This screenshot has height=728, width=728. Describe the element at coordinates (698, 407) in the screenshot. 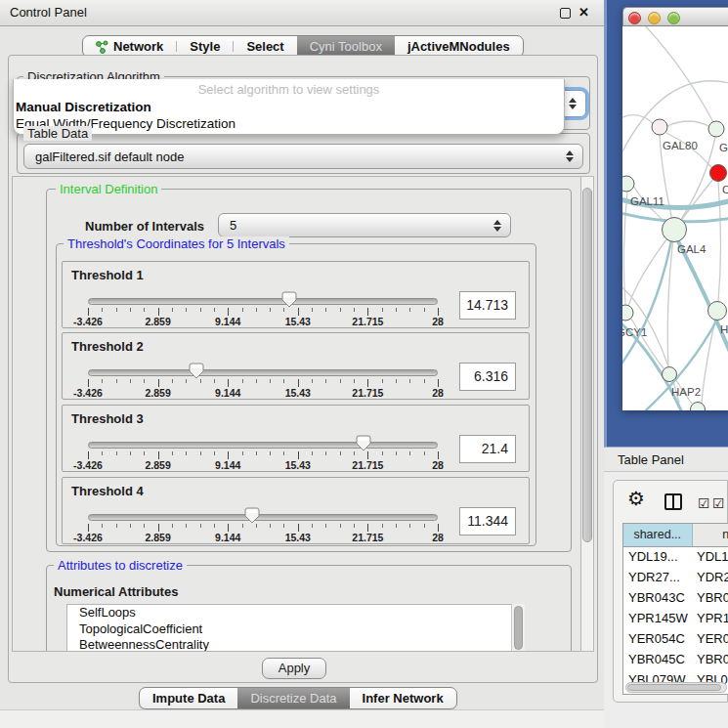

I see `bottom-node` at that location.